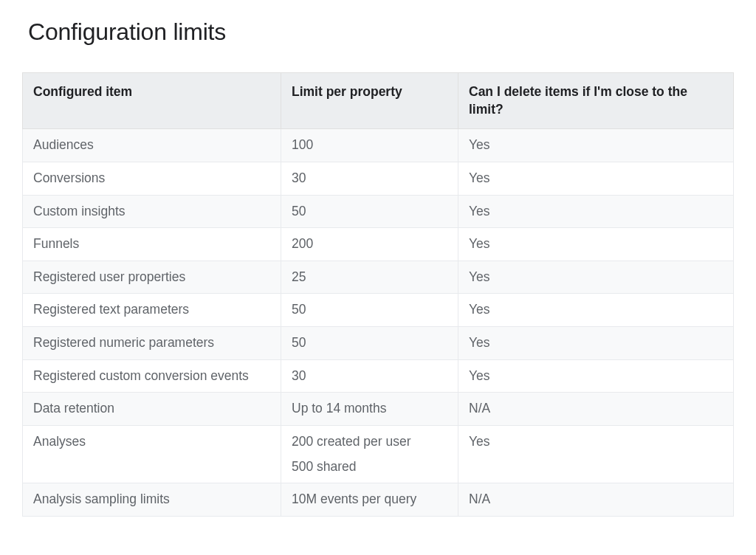 This screenshot has height=555, width=756. Describe the element at coordinates (378, 146) in the screenshot. I see `table-row: Audiences100Yes` at that location.